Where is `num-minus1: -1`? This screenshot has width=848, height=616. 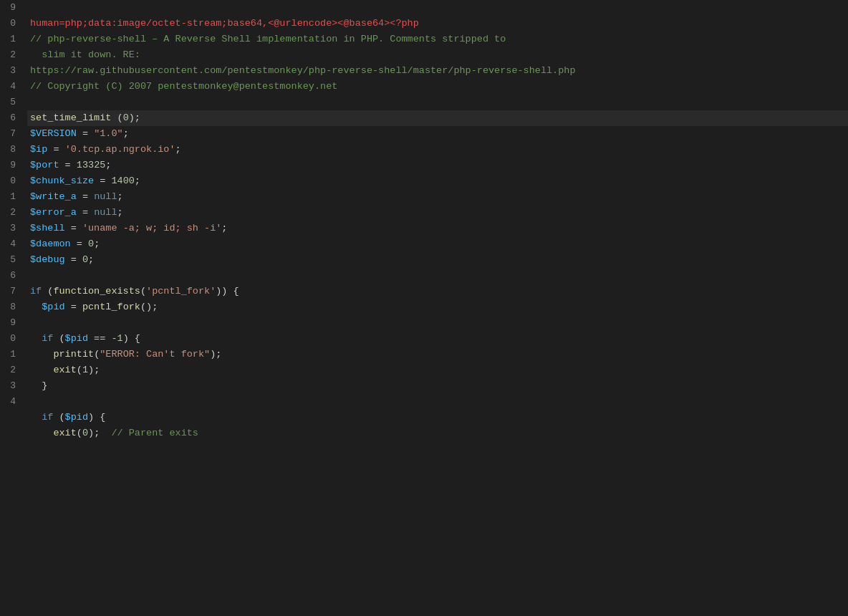
num-minus1: -1 is located at coordinates (117, 338).